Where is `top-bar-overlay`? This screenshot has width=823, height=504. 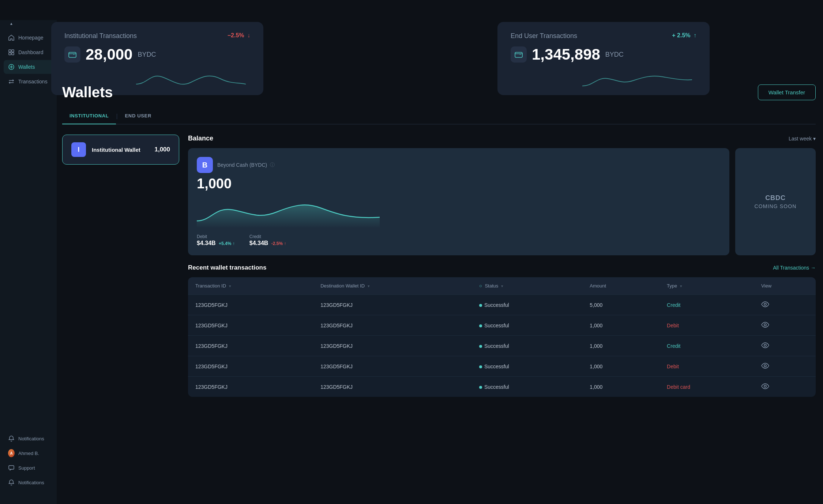
top-bar-overlay is located at coordinates (412, 10).